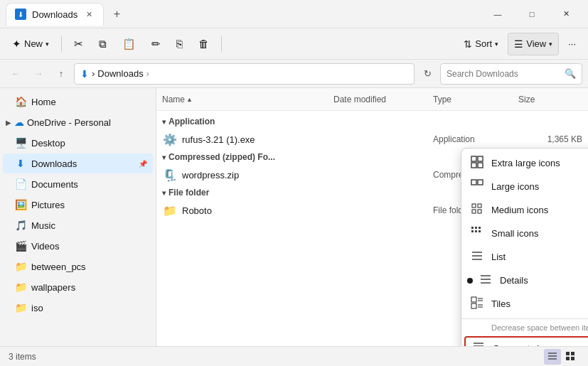 The image size is (588, 366). Describe the element at coordinates (78, 143) in the screenshot. I see `sidebar-item-desktop: 🖥️ Desktop 📌` at that location.